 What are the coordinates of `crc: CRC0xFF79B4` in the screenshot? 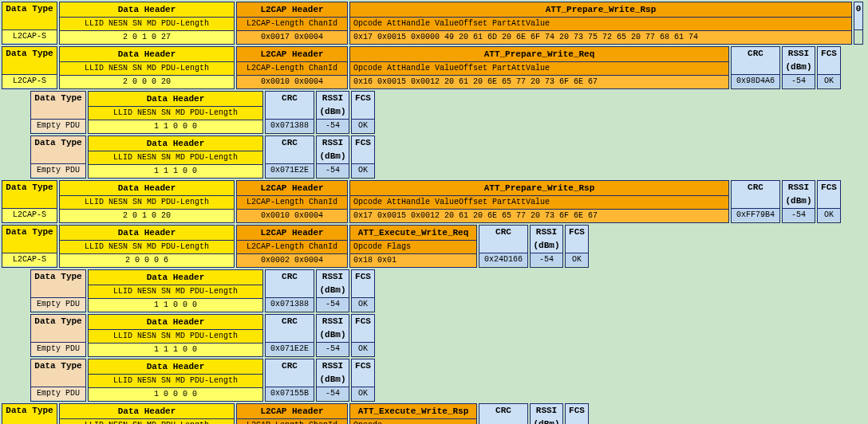 It's located at (756, 202).